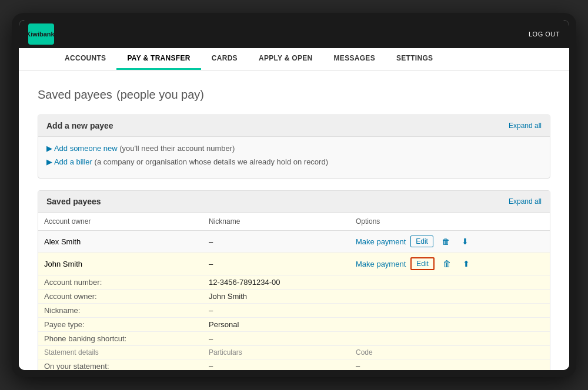 This screenshot has height=390, width=588. What do you see at coordinates (80, 126) in the screenshot?
I see `add-payee-title: Add a new payee` at bounding box center [80, 126].